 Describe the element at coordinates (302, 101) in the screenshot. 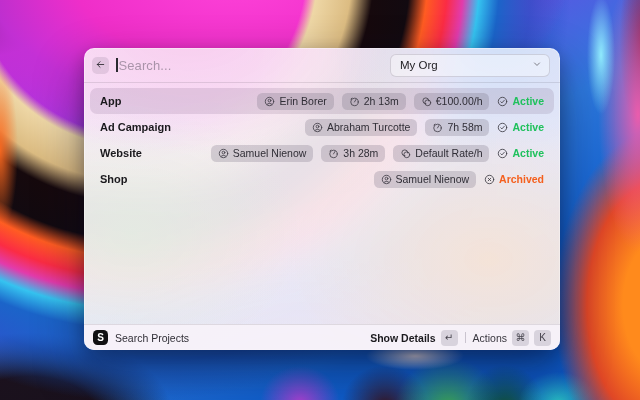

I see `badge-text: Erin Borer` at that location.